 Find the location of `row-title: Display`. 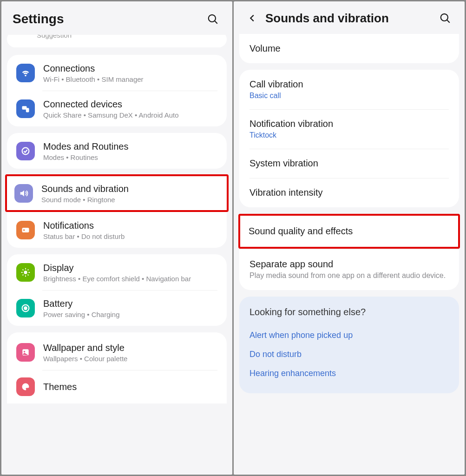

row-title: Display is located at coordinates (130, 268).